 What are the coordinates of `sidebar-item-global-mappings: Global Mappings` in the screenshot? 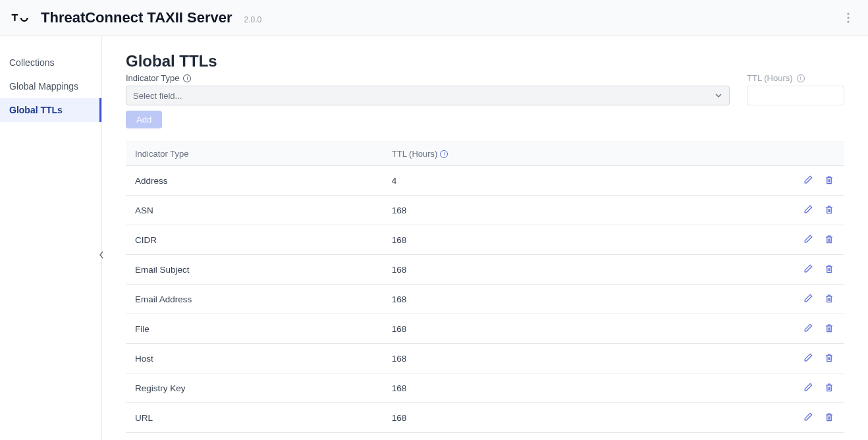 It's located at (51, 86).